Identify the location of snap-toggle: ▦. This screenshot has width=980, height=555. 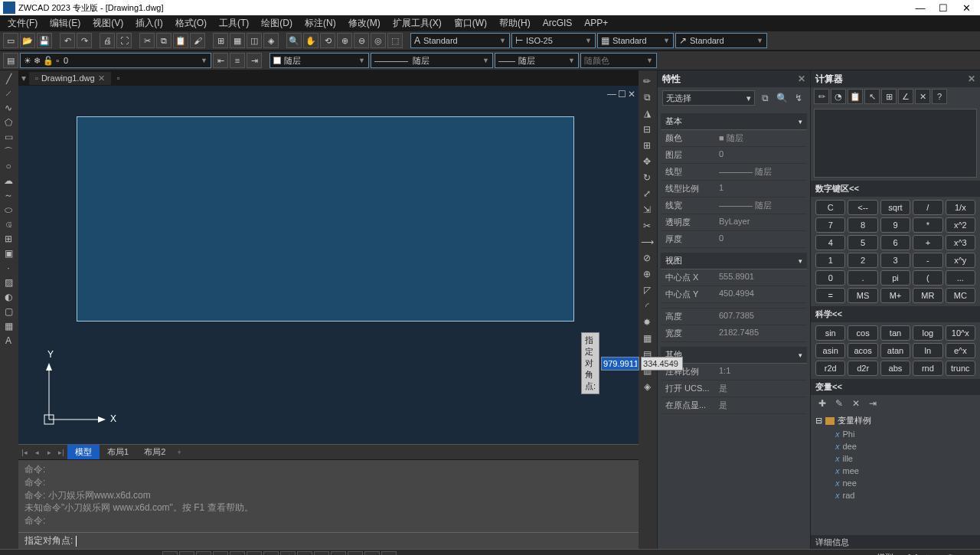
(187, 553).